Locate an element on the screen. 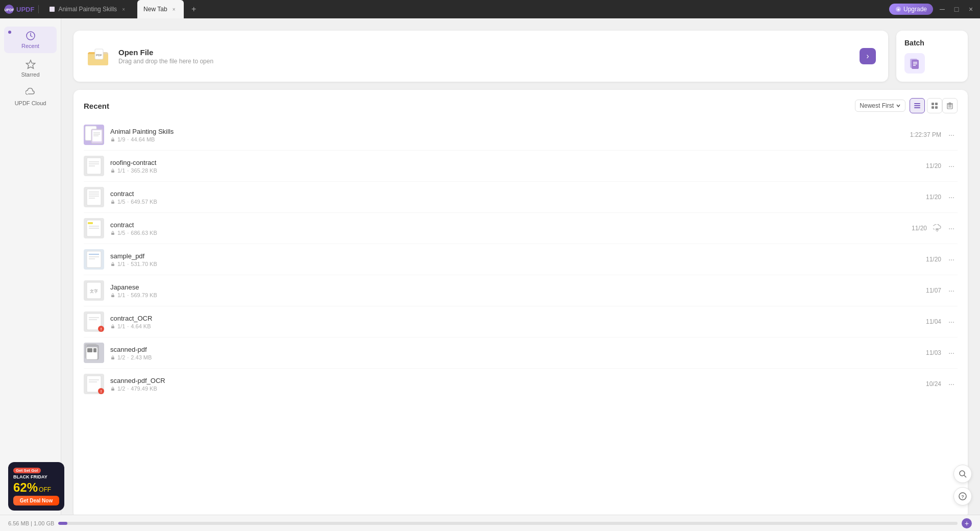 This screenshot has width=980, height=531. close-button: × is located at coordinates (971, 9).